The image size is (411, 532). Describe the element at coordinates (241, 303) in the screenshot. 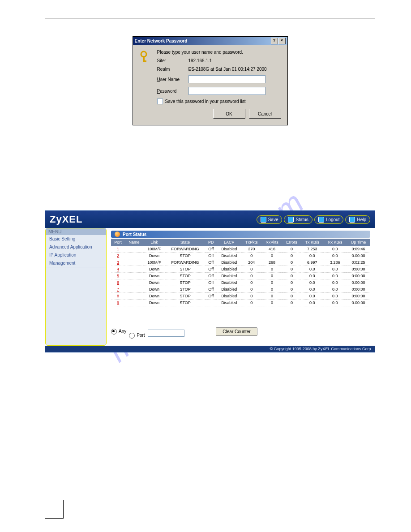

I see `table-row: 9DownSTOP-Disabled0000.00.00:00:00` at that location.